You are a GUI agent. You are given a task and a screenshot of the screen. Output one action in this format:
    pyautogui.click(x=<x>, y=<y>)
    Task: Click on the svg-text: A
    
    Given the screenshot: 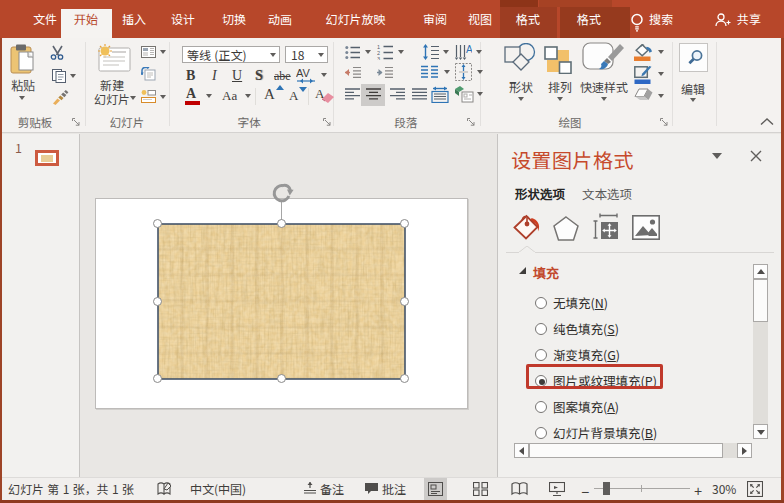 What is the action you would take?
    pyautogui.click(x=469, y=50)
    